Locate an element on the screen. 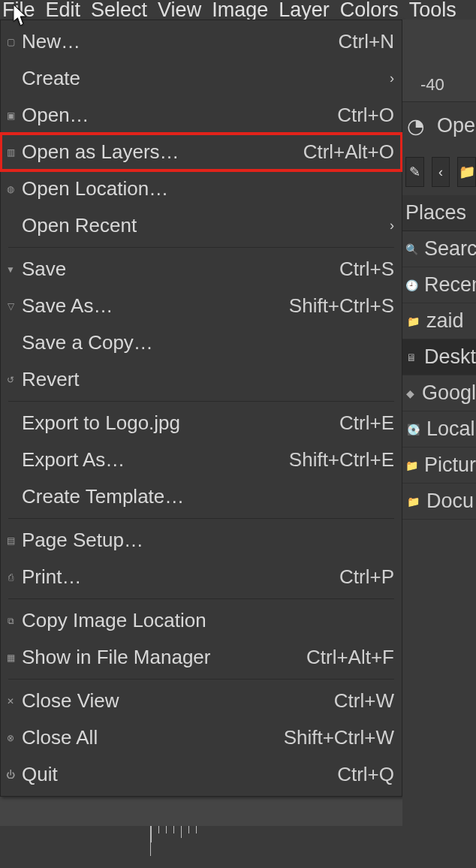 The height and width of the screenshot is (868, 476). menu-item-accel: Ctrl+S is located at coordinates (366, 269).